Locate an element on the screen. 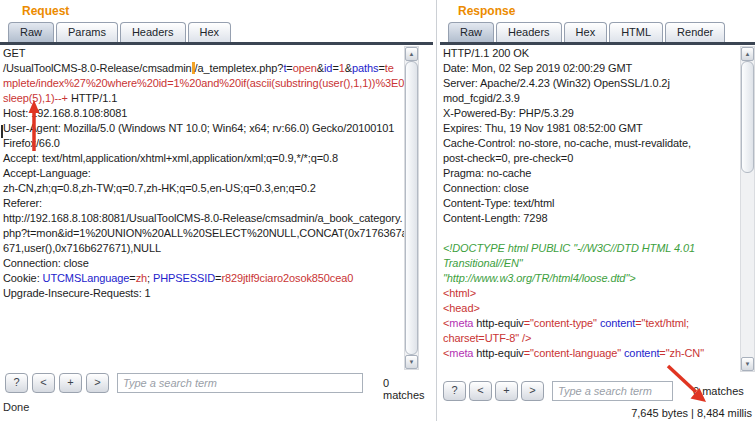 This screenshot has height=421, width=755. response-tab-html: HTML is located at coordinates (636, 32).